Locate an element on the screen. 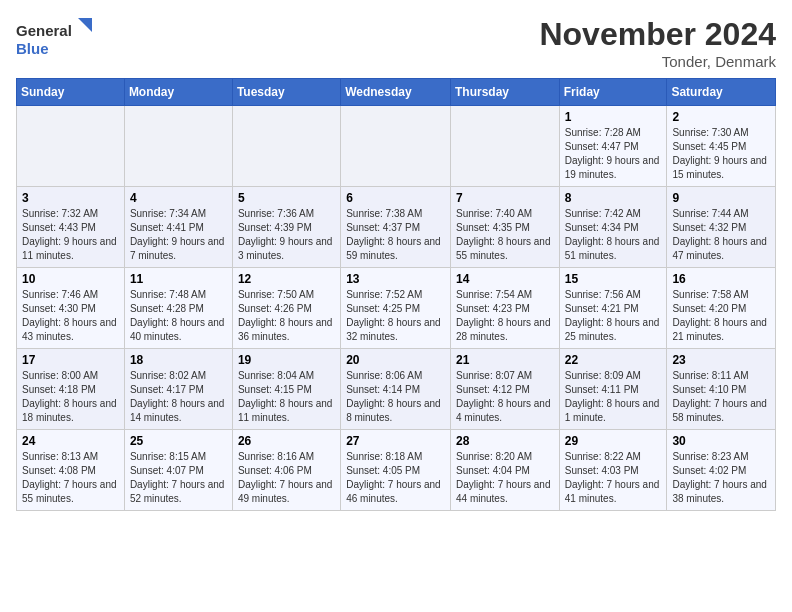 This screenshot has height=612, width=792. day-detail: Sunrise: 7:46 AMSunset: 4:30 PMDaylight:… is located at coordinates (70, 316).